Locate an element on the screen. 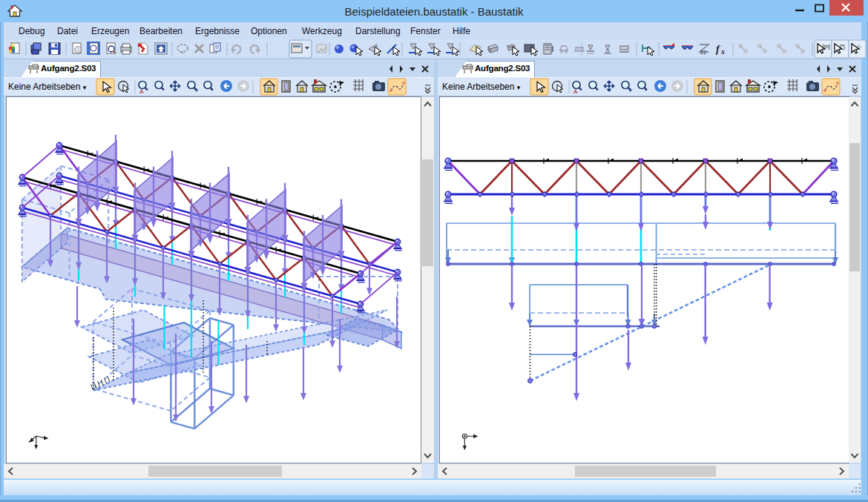  svg-text: Z2 is located at coordinates (703, 52).